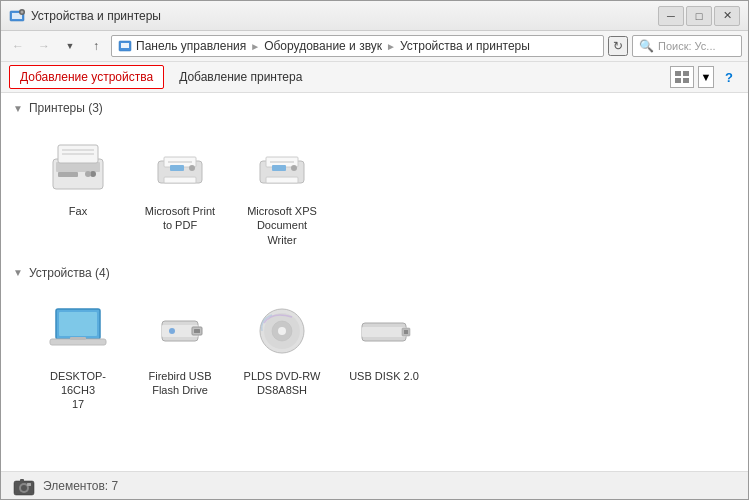  Describe the element at coordinates (282, 166) in the screenshot. I see `xps-icon` at that location.